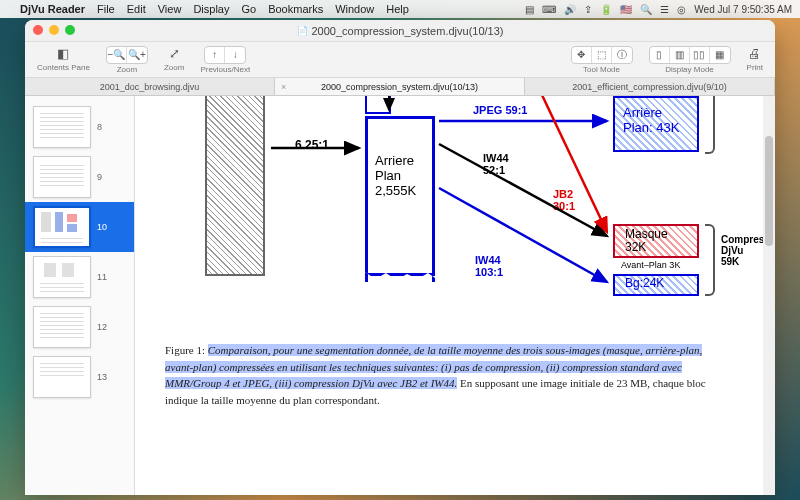 This screenshot has width=800, height=500. I want to click on zoom-out-button: −🔍, so click(117, 55).